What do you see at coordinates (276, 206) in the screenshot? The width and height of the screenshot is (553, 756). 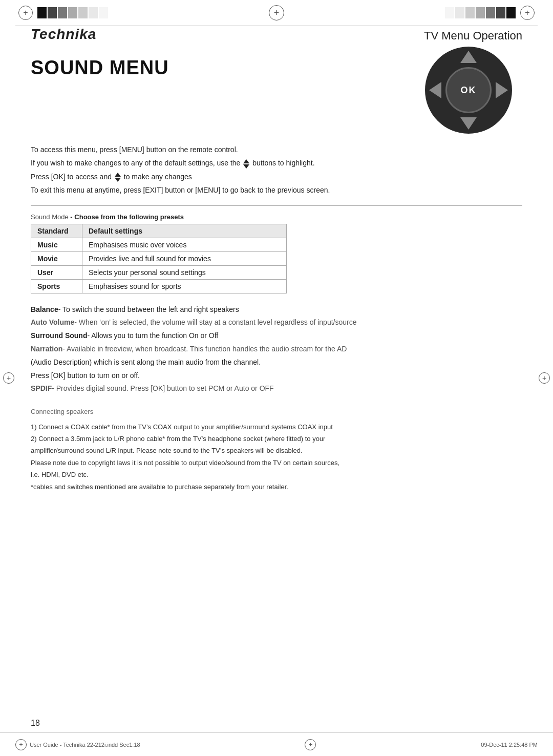 I see `horizontal-divider` at bounding box center [276, 206].